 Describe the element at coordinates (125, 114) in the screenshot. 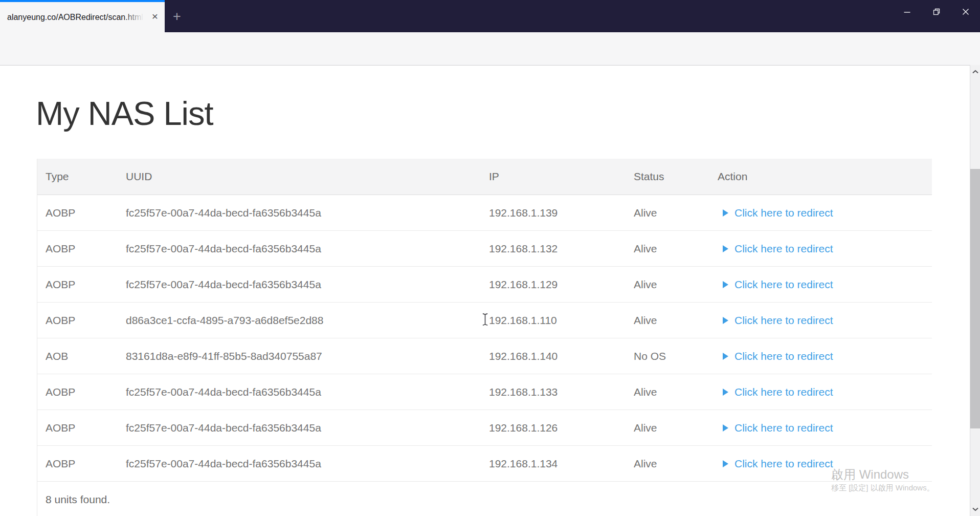

I see `page-title: My NAS List` at that location.